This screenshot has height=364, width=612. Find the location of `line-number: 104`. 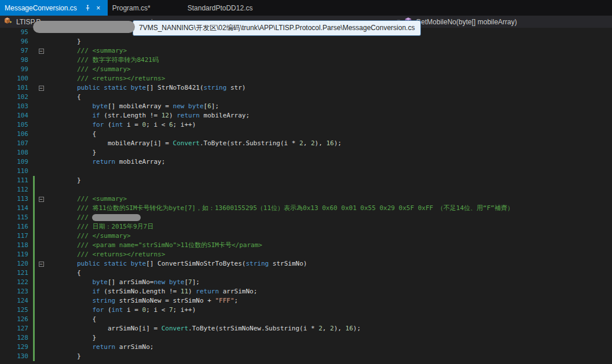

line-number: 104 is located at coordinates (16, 116).